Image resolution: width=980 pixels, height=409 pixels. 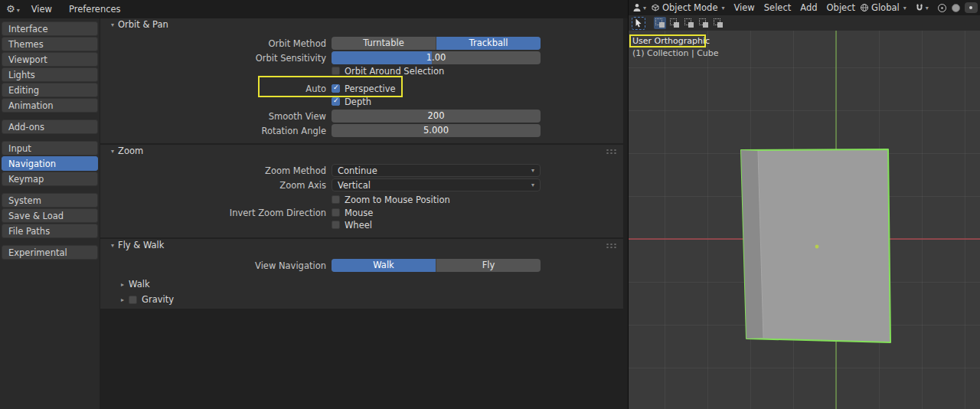 I want to click on invert-zoom-wheel-checkbox, so click(x=335, y=225).